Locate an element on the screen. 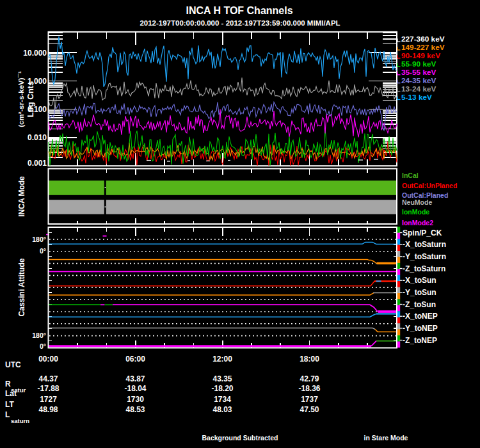  svg-text: -Z_toSaturn is located at coordinates (424, 269).